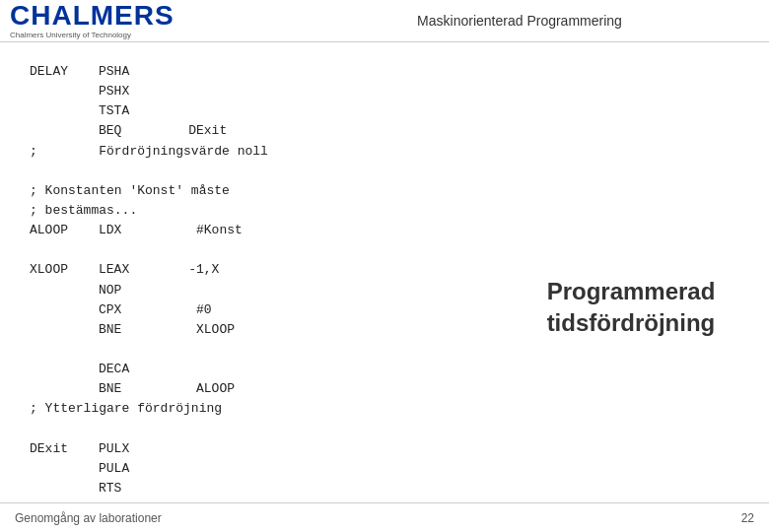 The image size is (769, 532). What do you see at coordinates (276, 270) in the screenshot?
I see `code-line-xloop-leax: XLOOPLEAX -1,X` at bounding box center [276, 270].